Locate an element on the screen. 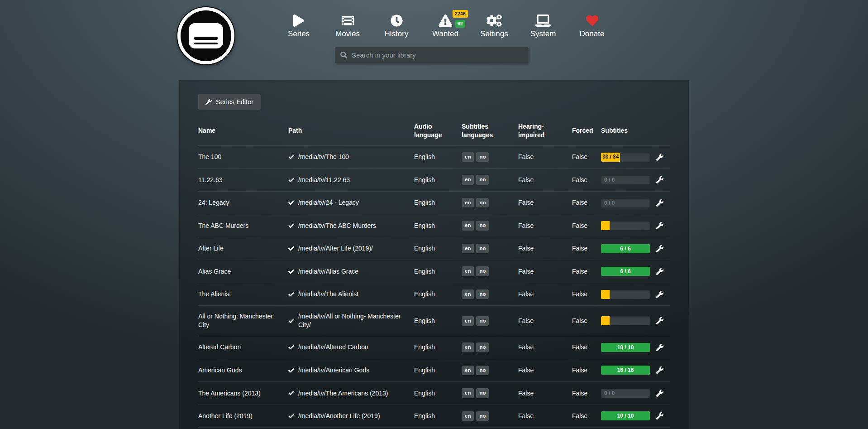 The width and height of the screenshot is (868, 429). series-path: /media/tv/Alias Grace is located at coordinates (329, 272).